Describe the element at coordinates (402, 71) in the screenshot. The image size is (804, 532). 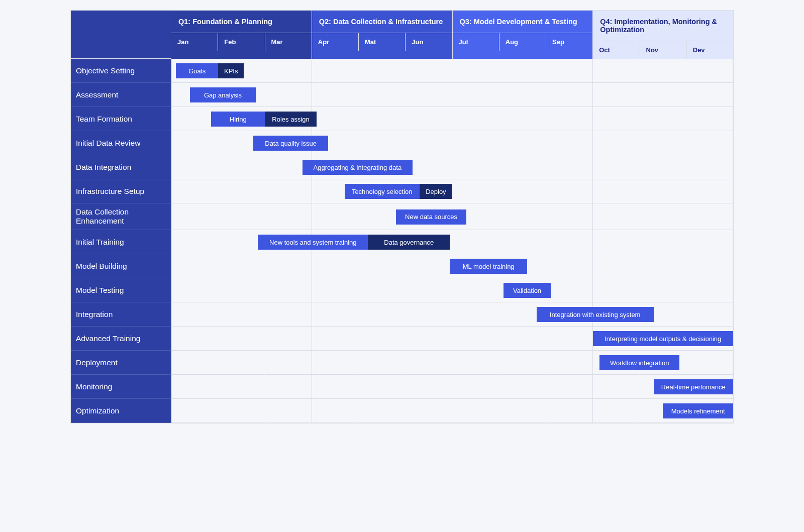
I see `gantt-row: Objective SettingGoalsKPIs` at that location.